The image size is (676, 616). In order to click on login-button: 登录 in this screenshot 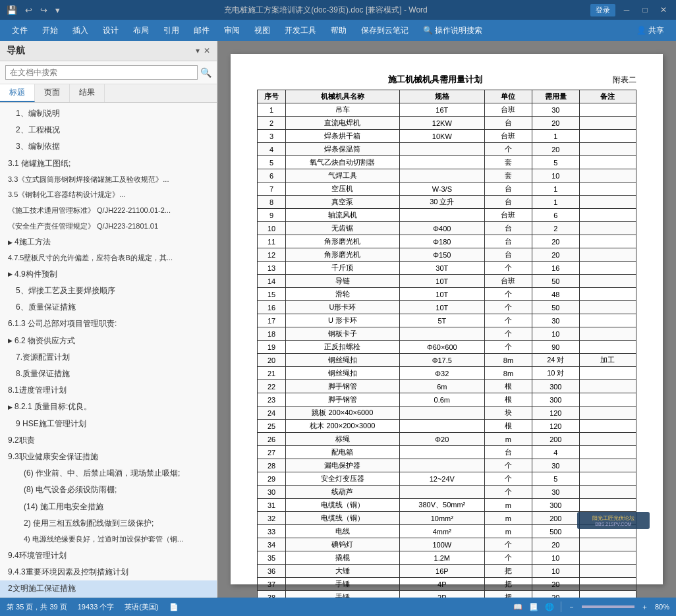, I will do `click(603, 11)`.